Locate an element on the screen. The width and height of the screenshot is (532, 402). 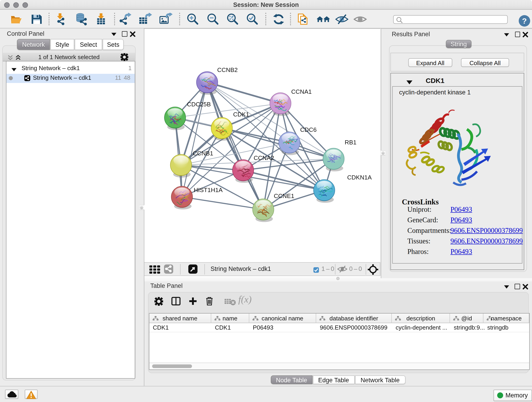
svg-text: HIST1H1A is located at coordinates (208, 190).